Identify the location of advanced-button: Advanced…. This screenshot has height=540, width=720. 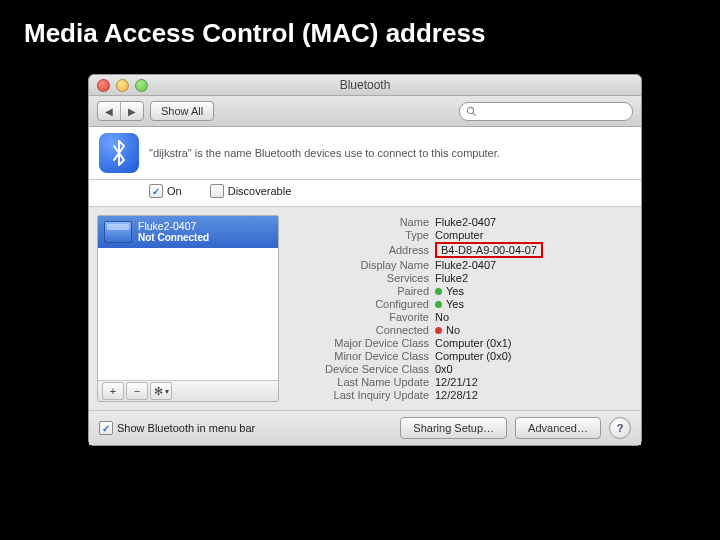
(558, 428).